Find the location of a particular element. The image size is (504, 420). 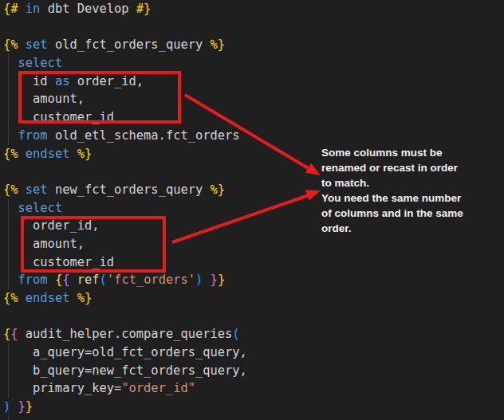

code-token: primary_key= is located at coordinates (62, 388).